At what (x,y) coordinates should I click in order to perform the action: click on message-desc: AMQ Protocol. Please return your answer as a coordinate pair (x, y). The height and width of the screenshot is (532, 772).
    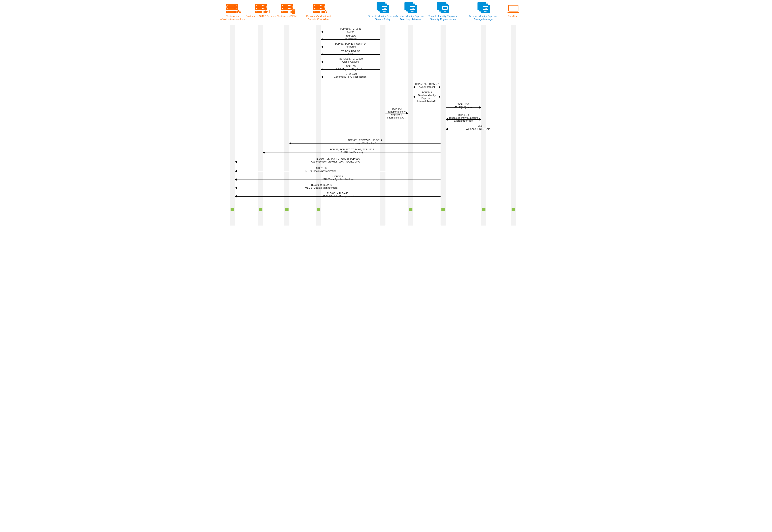
    Looking at the image, I should click on (427, 87).